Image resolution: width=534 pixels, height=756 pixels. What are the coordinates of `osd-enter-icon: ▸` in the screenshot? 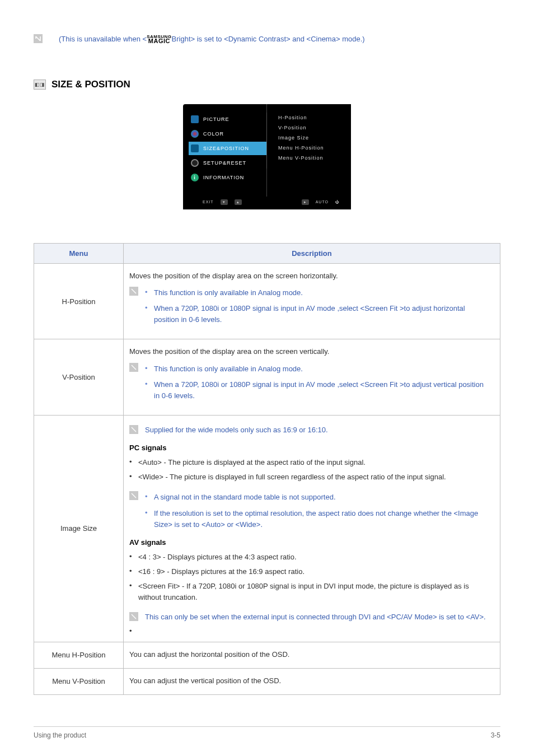 It's located at (306, 202).